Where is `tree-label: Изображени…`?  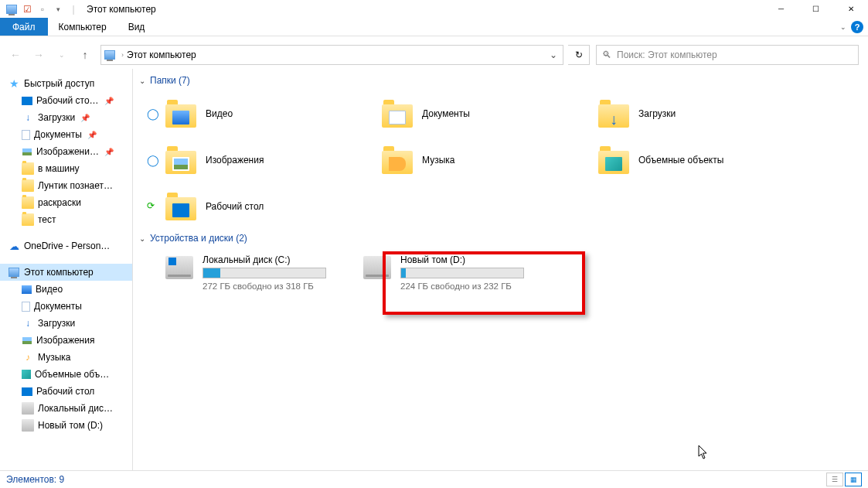
tree-label: Изображени… is located at coordinates (68, 152).